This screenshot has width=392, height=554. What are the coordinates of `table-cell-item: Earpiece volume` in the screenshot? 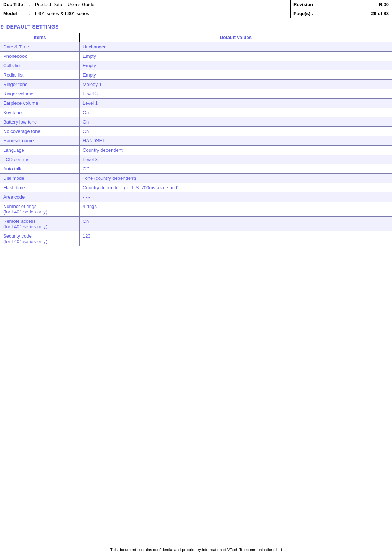 It's located at (40, 103).